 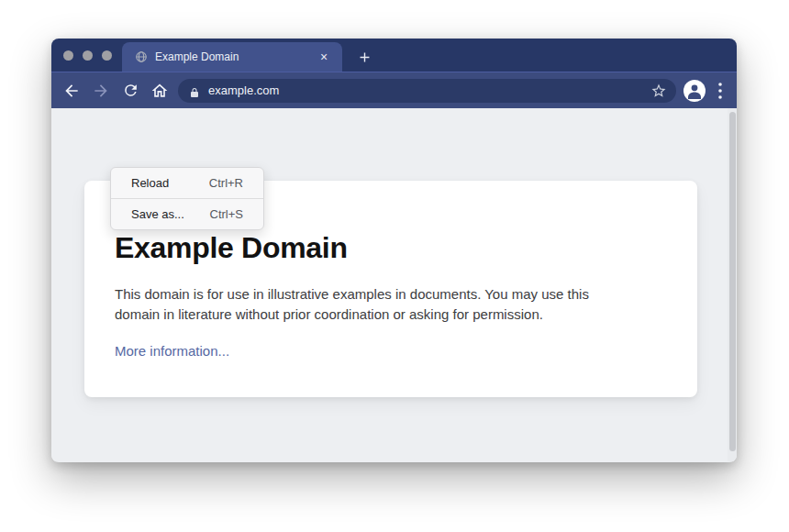 What do you see at coordinates (695, 91) in the screenshot?
I see `profile-avatar` at bounding box center [695, 91].